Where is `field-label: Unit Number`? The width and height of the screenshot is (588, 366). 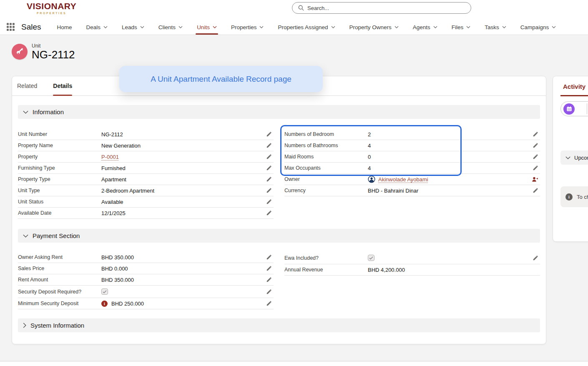
field-label: Unit Number is located at coordinates (60, 134).